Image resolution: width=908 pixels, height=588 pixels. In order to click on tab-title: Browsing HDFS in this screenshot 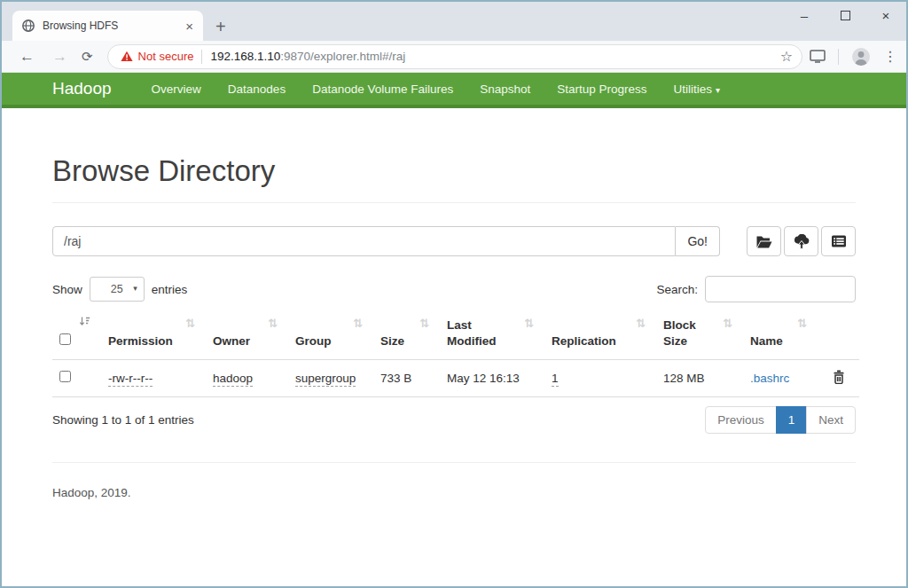, I will do `click(113, 26)`.